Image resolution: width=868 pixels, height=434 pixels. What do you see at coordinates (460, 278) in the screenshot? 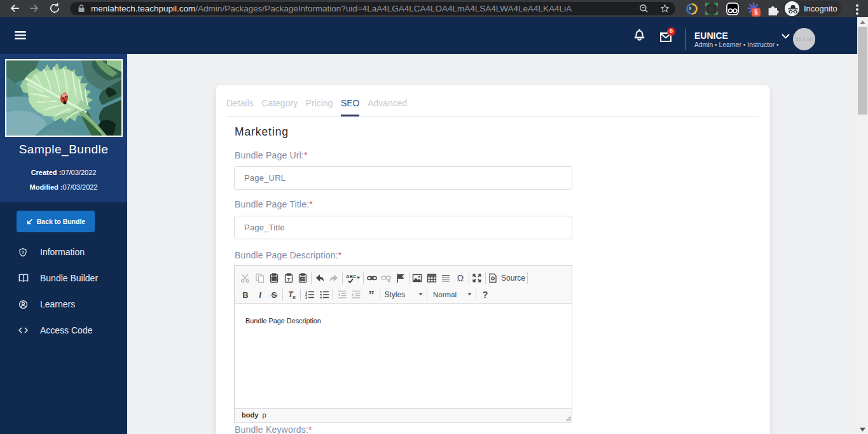
I see `svg-text: Ω` at bounding box center [460, 278].